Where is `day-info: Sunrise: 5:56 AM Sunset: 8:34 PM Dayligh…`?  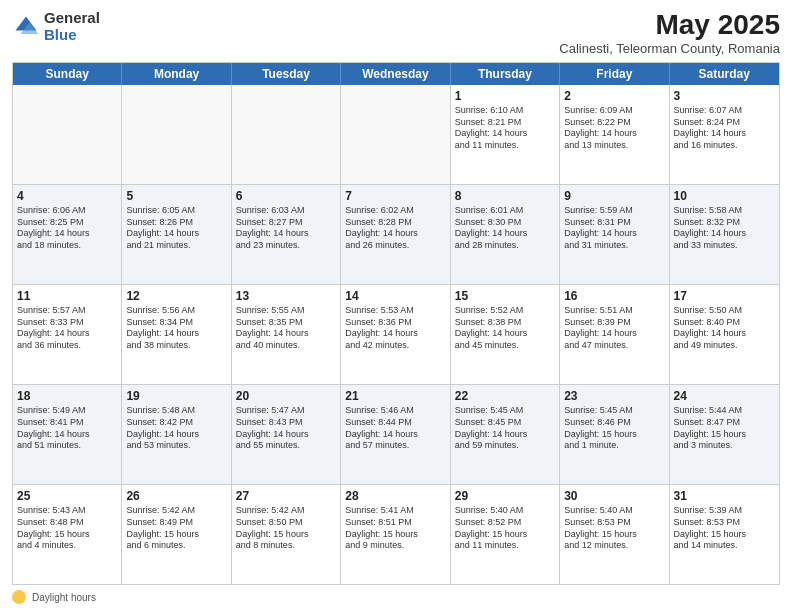
day-info: Sunrise: 5:56 AM Sunset: 8:34 PM Dayligh… is located at coordinates (176, 328).